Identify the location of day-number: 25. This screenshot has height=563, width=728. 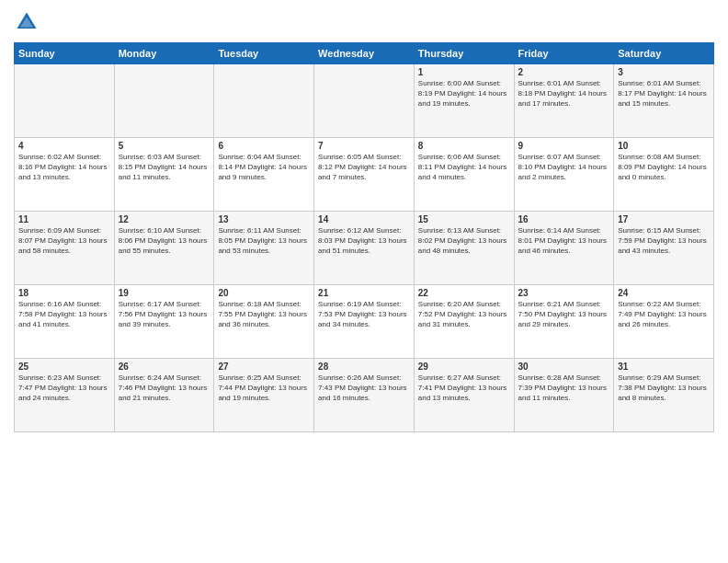
(64, 366).